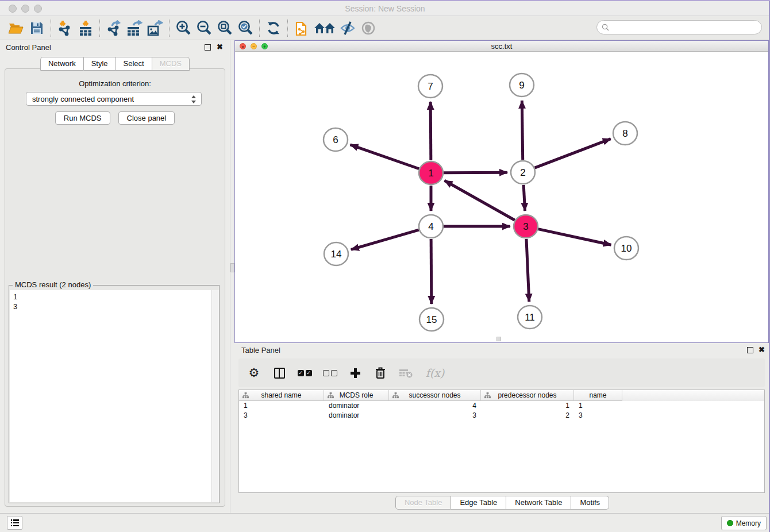  What do you see at coordinates (762, 349) in the screenshot?
I see `table-panel-close-button: ✖` at bounding box center [762, 349].